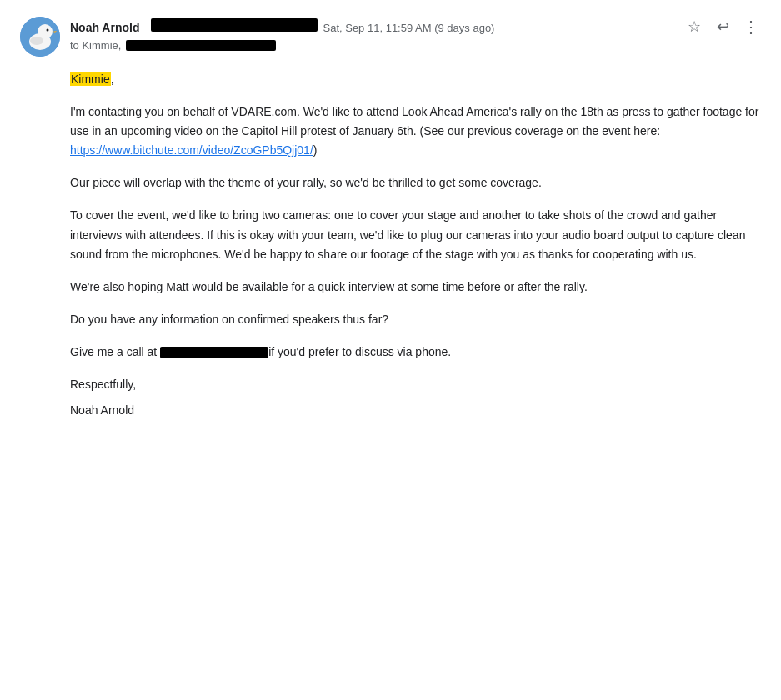 Image resolution: width=781 pixels, height=700 pixels. Describe the element at coordinates (234, 25) in the screenshot. I see `sender-email-redacted` at that location.